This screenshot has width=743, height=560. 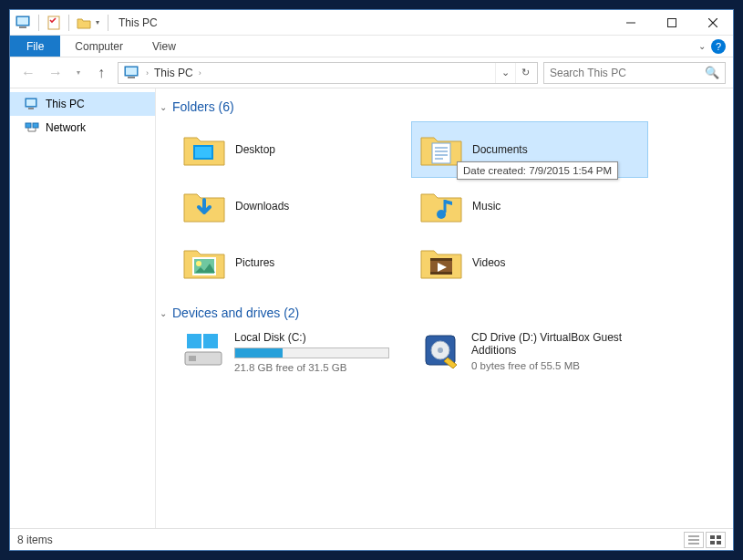 What do you see at coordinates (54, 23) in the screenshot?
I see `properties-icon` at bounding box center [54, 23].